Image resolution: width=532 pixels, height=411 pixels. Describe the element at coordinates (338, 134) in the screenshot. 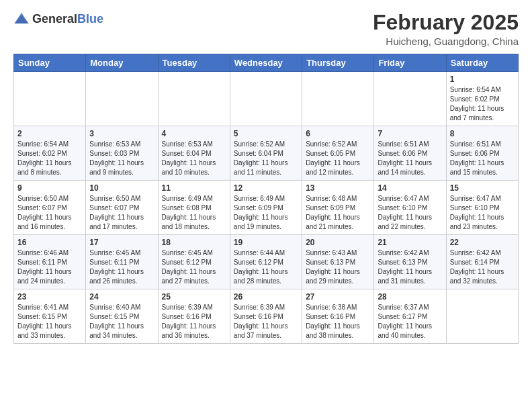

I see `day-number: 6` at that location.